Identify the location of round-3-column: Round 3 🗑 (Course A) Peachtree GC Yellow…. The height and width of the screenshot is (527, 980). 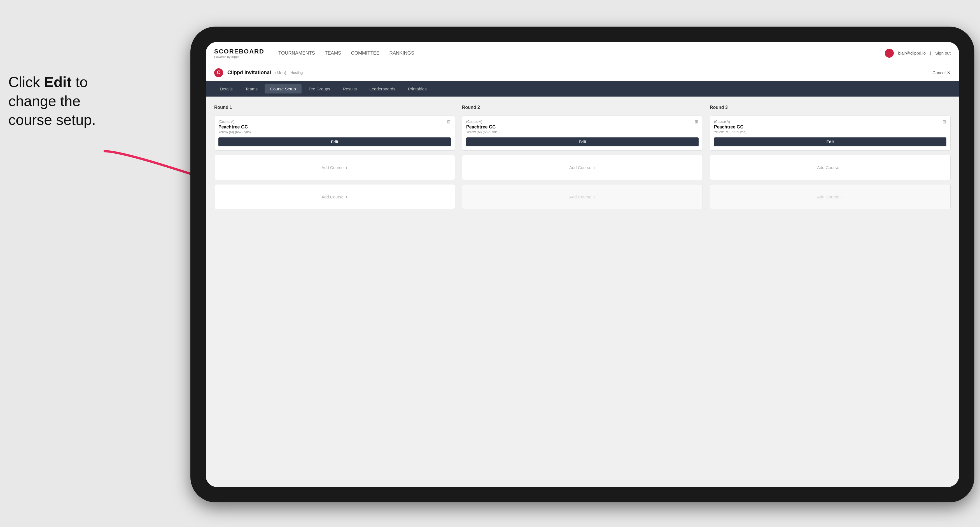
(830, 157).